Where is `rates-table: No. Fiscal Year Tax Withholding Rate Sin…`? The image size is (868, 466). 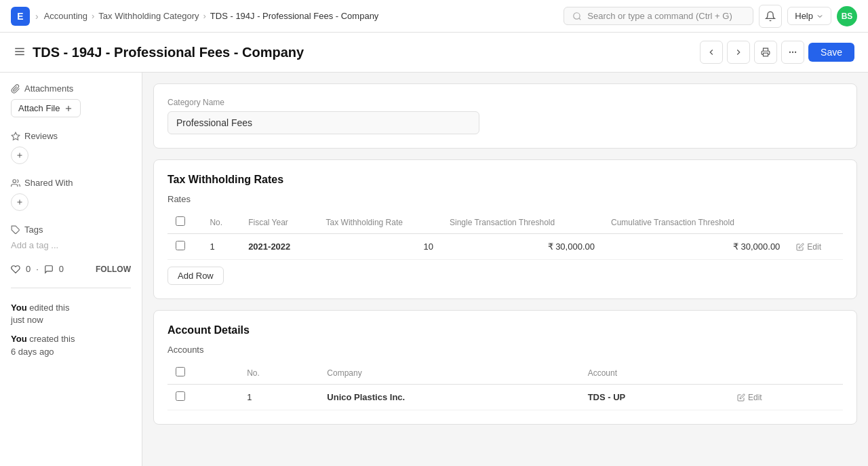 rates-table: No. Fiscal Year Tax Withholding Rate Sin… is located at coordinates (505, 235).